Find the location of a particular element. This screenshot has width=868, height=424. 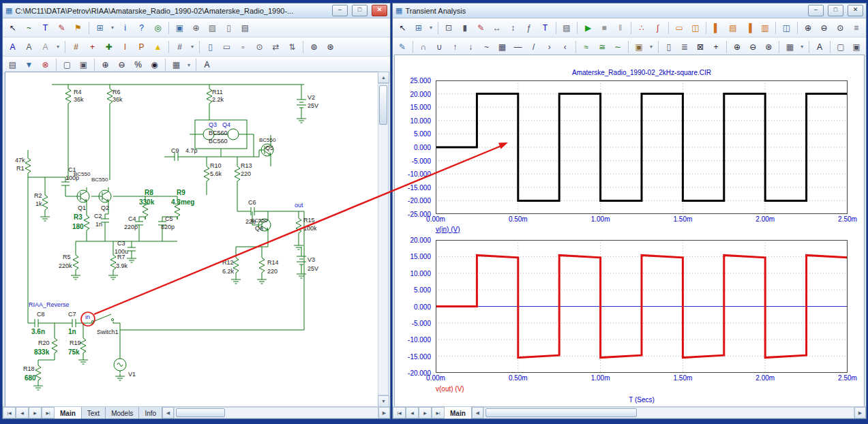

copy-page-icon: ▢ is located at coordinates (67, 65).